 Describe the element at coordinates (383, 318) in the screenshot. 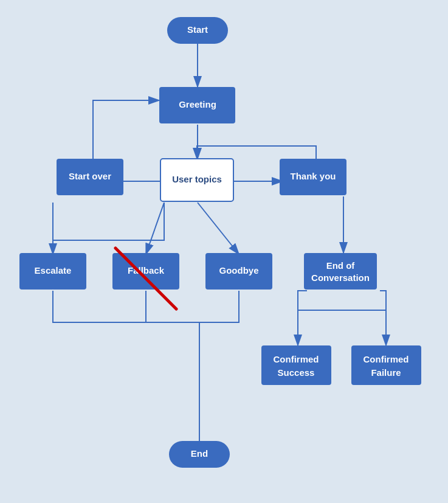

I see `conn-eoc-conffailure` at that location.